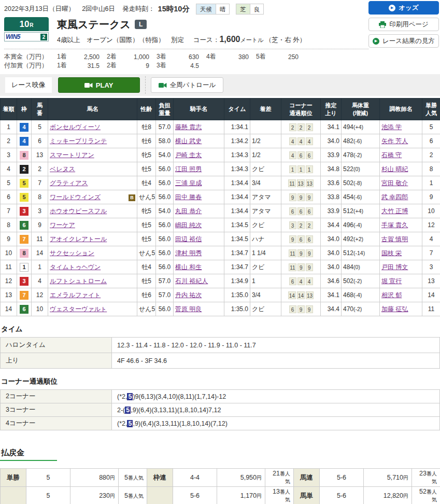 This screenshot has height=504, width=440. I want to click on horse-name-link: タイムトゥヘヴン, so click(75, 267).